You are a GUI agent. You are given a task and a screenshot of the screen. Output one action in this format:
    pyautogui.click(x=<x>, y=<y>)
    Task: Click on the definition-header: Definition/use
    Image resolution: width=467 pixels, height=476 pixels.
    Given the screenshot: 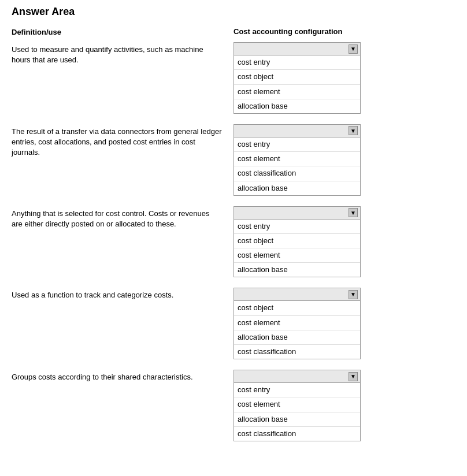 What is the action you would take?
    pyautogui.click(x=36, y=32)
    